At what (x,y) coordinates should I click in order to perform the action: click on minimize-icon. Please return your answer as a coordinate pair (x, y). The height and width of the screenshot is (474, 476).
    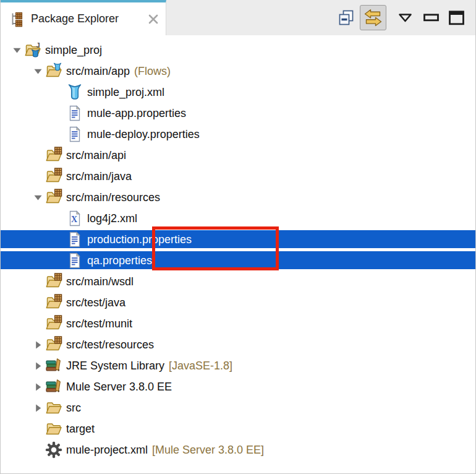
    Looking at the image, I should click on (431, 17).